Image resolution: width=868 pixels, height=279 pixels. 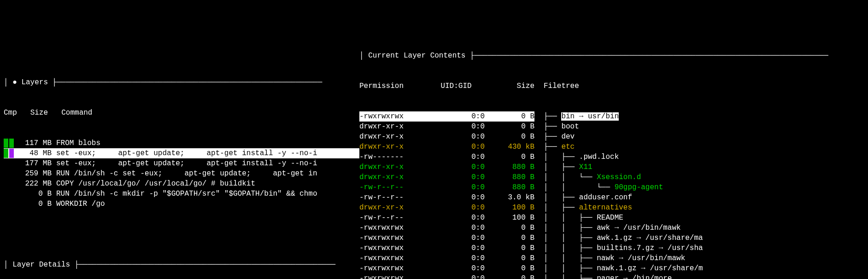 What do you see at coordinates (614, 218) in the screenshot?
I see `filetree-row: -rw-r--r--0:0100 B│ │ ├── README` at bounding box center [614, 218].